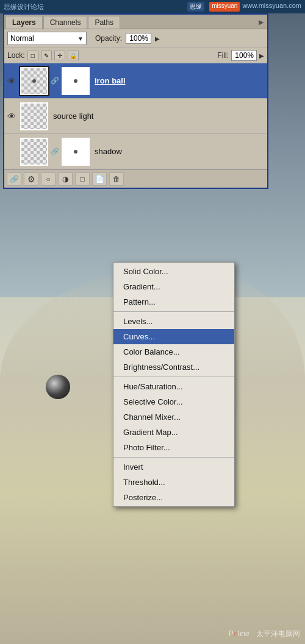  Describe the element at coordinates (135, 39) in the screenshot. I see `blend-mode-row: Normal ▼ Opacity: 100% ▶` at that location.